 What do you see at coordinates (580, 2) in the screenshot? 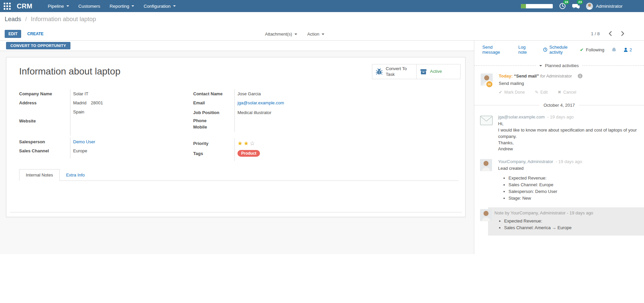
I see `message-count-badge: 23` at bounding box center [580, 2].